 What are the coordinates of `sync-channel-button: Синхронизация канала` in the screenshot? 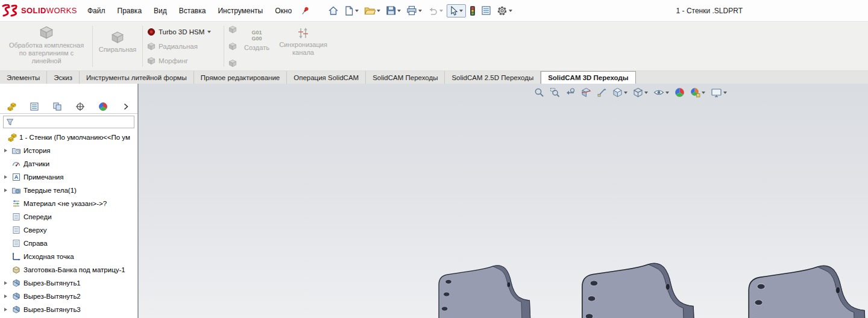 It's located at (303, 46).